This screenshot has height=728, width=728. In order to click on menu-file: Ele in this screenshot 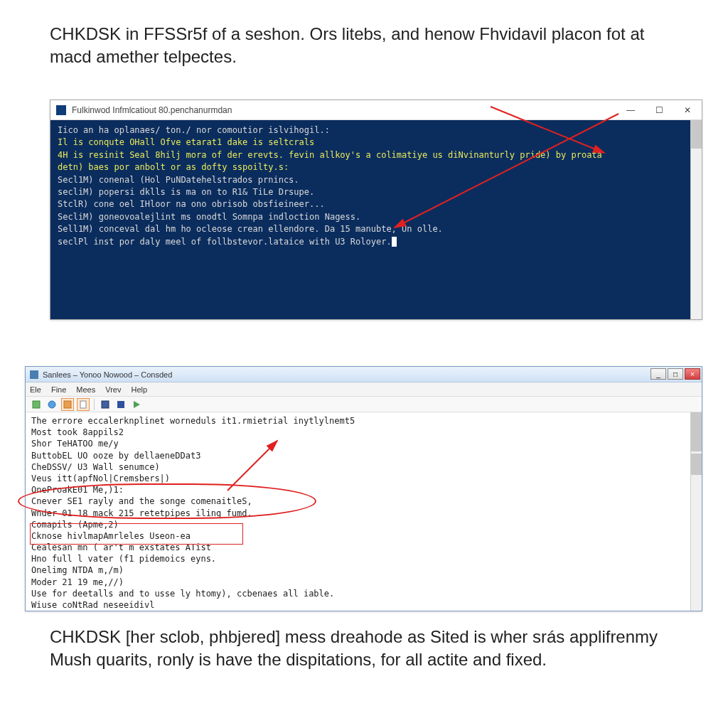, I will do `click(36, 390)`.